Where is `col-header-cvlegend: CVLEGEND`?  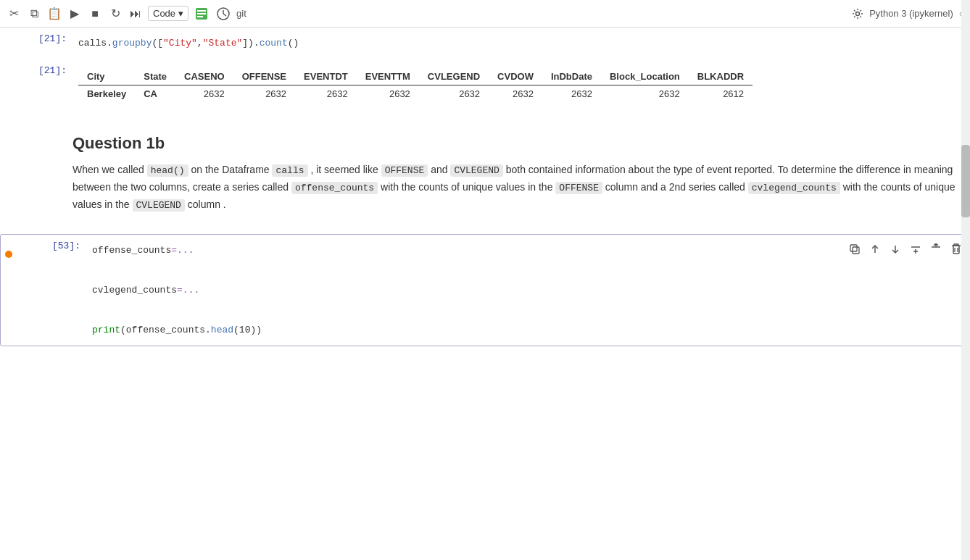
col-header-cvlegend: CVLEGEND is located at coordinates (454, 77).